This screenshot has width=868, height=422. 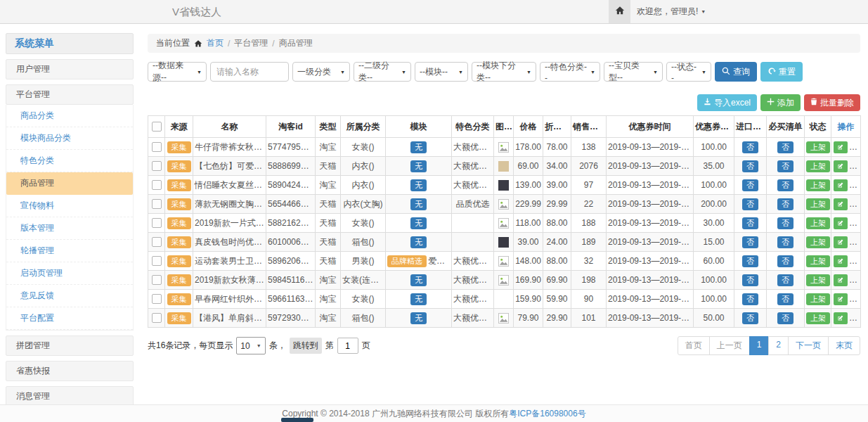 What do you see at coordinates (157, 127) in the screenshot?
I see `select-all-checkbox` at bounding box center [157, 127].